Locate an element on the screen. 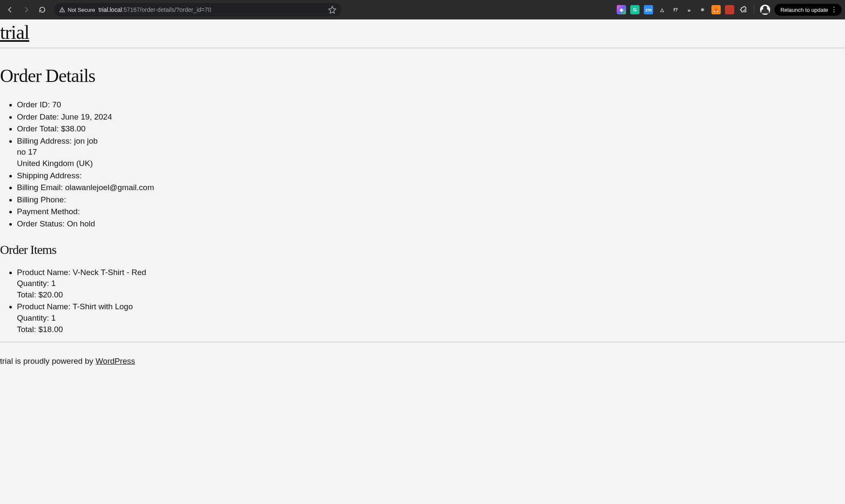 The height and width of the screenshot is (504, 845). reload-button is located at coordinates (42, 10).